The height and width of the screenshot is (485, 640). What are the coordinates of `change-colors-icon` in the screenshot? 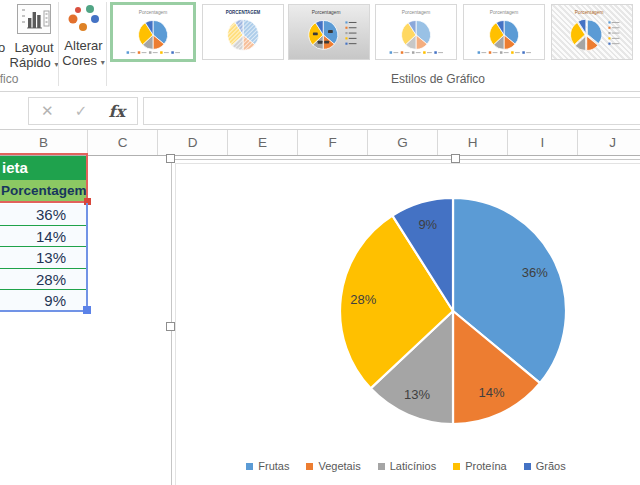 It's located at (84, 20).